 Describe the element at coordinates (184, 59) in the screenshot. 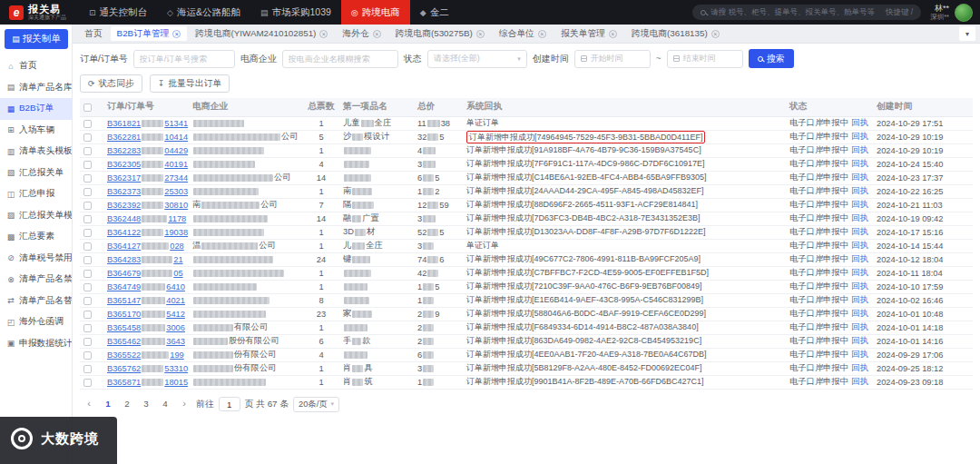

I see `order-search-input` at that location.